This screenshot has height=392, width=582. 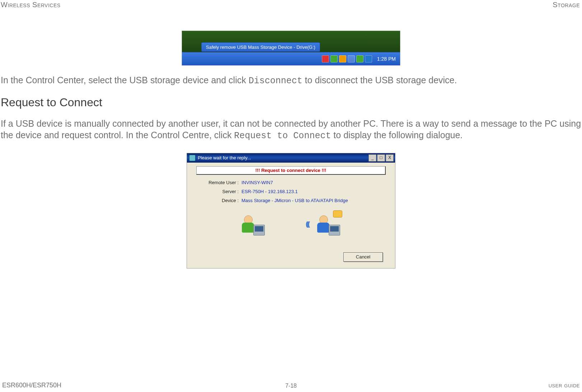 I want to click on section-heading-request-to-connect: Request to Connect, so click(x=291, y=103).